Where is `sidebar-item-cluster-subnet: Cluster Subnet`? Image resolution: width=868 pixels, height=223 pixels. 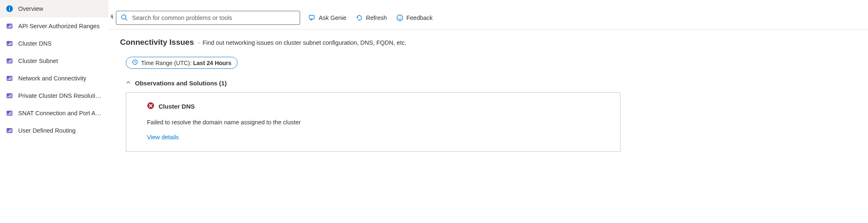
sidebar-item-cluster-subnet: Cluster Subnet is located at coordinates (54, 61).